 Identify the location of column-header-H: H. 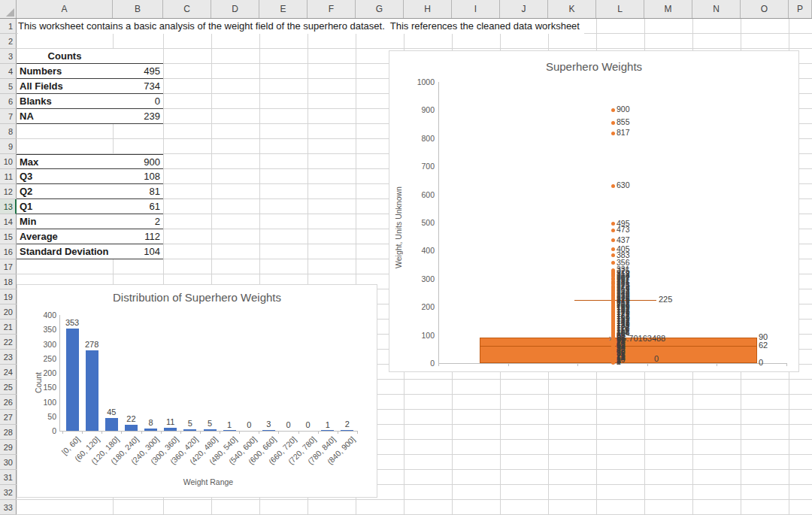
(428, 9).